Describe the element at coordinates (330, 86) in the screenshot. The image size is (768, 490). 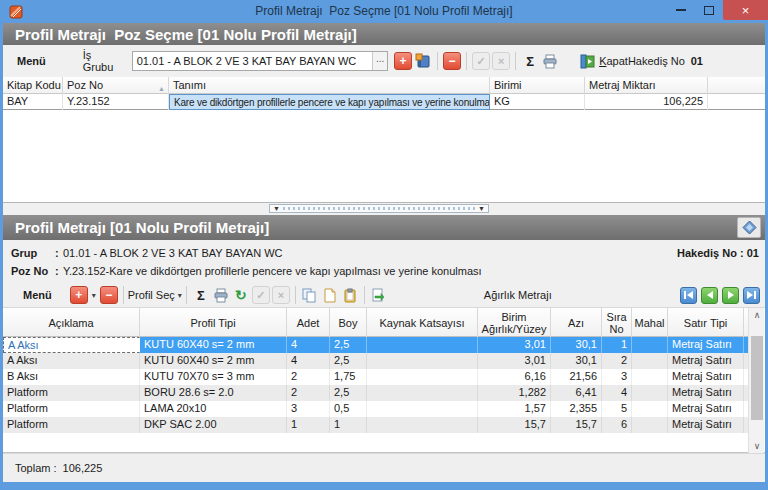
I see `col-tanimi: Tanımı` at that location.